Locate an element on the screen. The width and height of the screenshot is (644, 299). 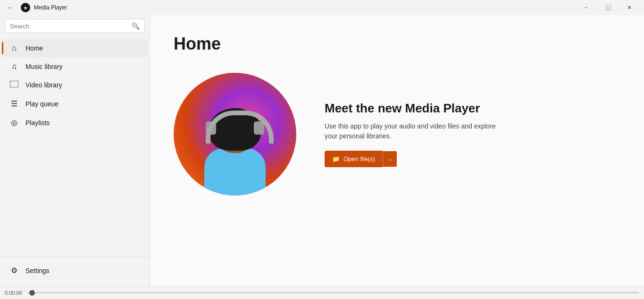
home-headline: Meet the new Media Player is located at coordinates (414, 109).